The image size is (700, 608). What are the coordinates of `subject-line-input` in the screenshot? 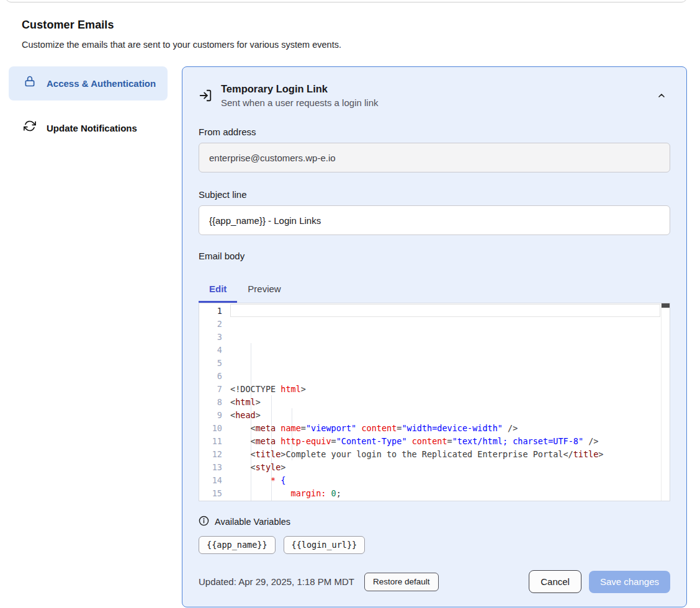 It's located at (434, 220).